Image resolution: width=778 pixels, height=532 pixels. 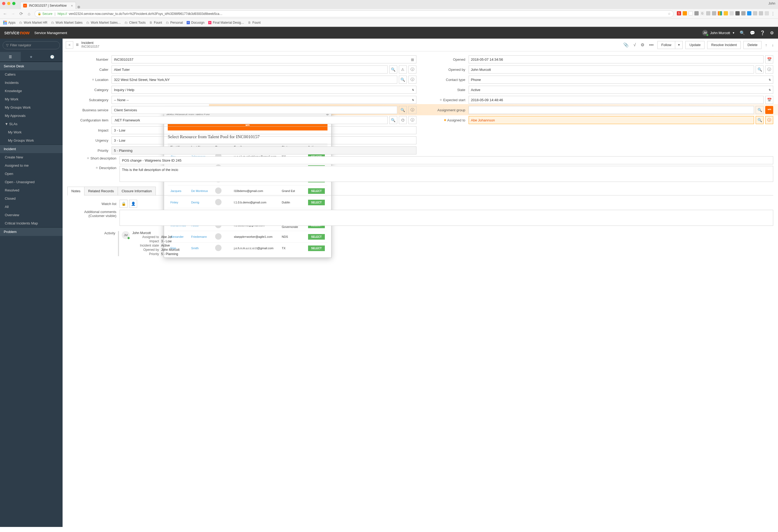 I want to click on follow-dropdown: ▼, so click(x=679, y=45).